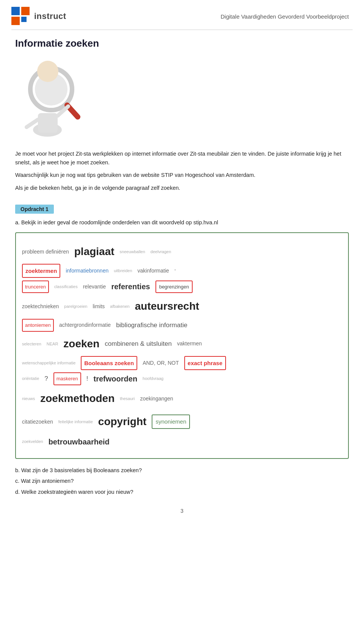  What do you see at coordinates (182, 252) in the screenshot?
I see `wc-row-1: probleem definiëren plagiaat sneeuwballe…` at bounding box center [182, 252].